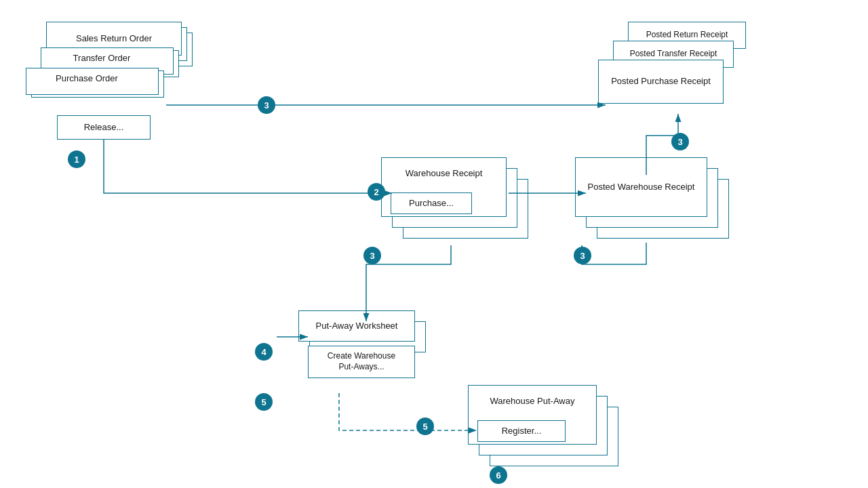  I want to click on put-away-worksheet-group: Put-Away Worksheet Create Warehouse Put-…, so click(366, 354).